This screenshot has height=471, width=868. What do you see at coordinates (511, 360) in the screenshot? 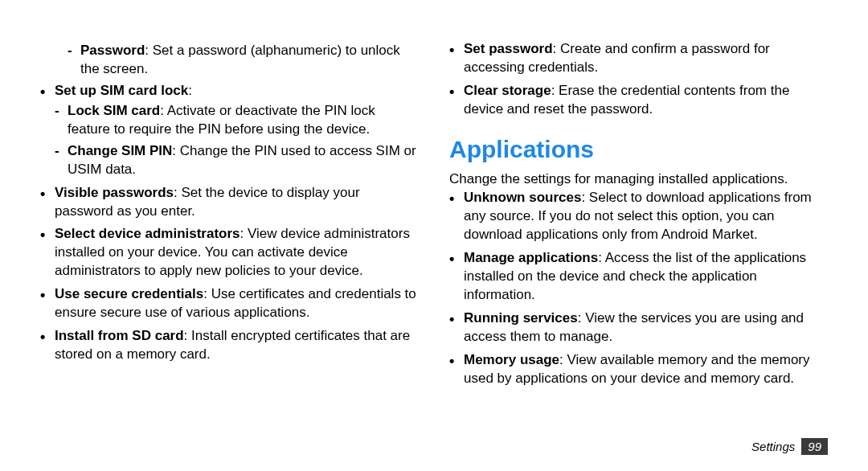
I see `item-lead: Memory usage` at bounding box center [511, 360].